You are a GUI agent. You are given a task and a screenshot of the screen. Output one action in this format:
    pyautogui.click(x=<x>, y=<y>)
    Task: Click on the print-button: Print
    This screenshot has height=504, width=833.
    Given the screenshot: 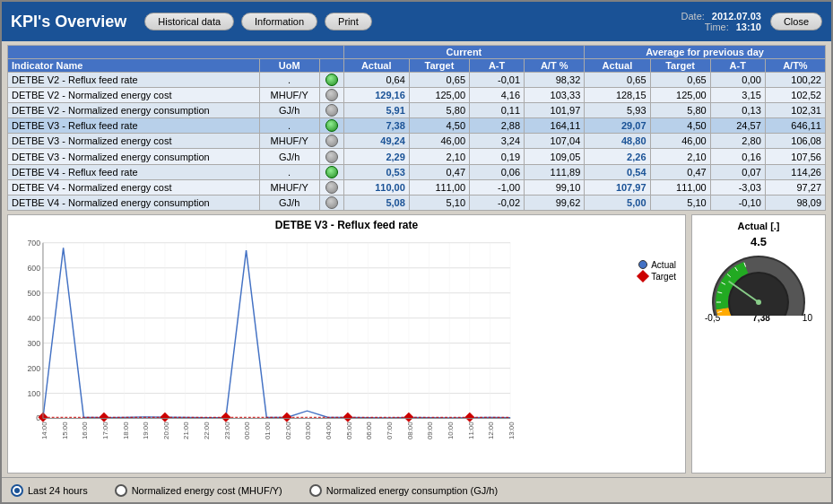 What is the action you would take?
    pyautogui.click(x=348, y=22)
    